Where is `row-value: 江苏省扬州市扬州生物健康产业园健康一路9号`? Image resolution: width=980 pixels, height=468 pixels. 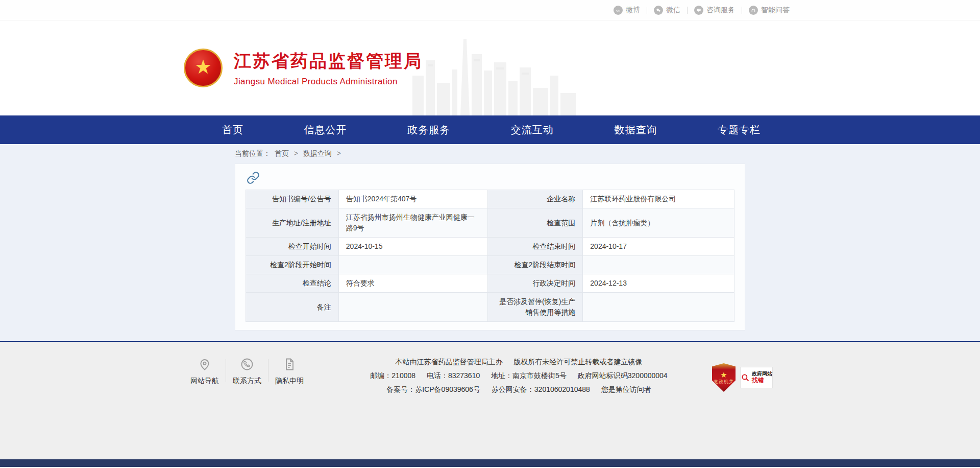
row-value: 江苏省扬州市扬州生物健康产业园健康一路9号 is located at coordinates (413, 223).